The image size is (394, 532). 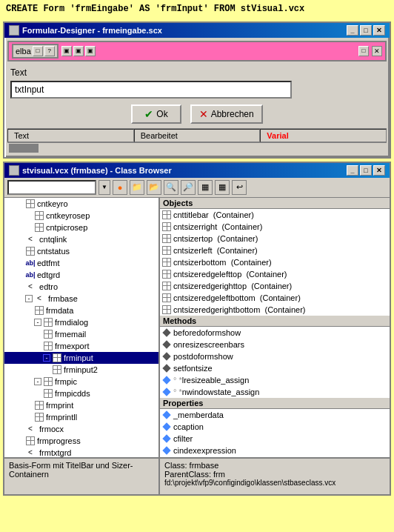 What do you see at coordinates (275, 345) in the screenshot?
I see `right-item-onresizescreenbars: onresizescreenbars` at bounding box center [275, 345].